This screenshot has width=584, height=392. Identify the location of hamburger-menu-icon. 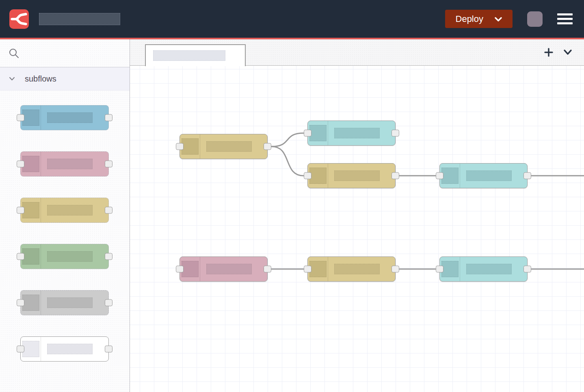
(565, 19).